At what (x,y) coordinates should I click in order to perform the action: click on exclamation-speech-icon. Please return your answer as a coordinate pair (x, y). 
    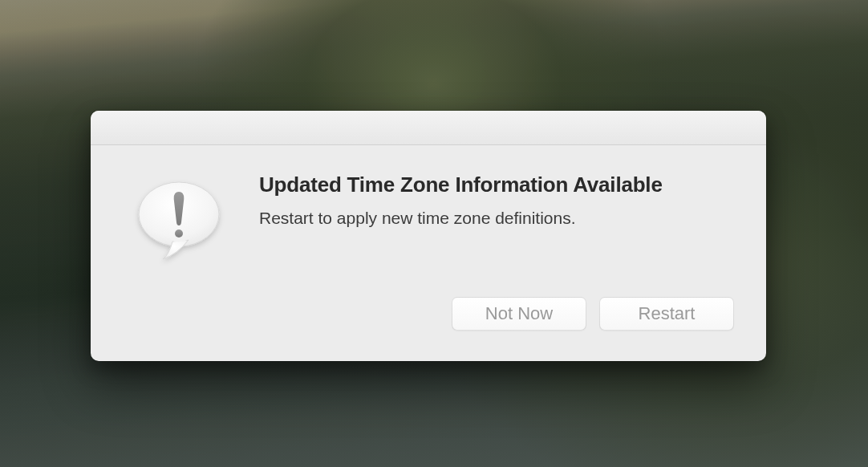
    Looking at the image, I should click on (179, 221).